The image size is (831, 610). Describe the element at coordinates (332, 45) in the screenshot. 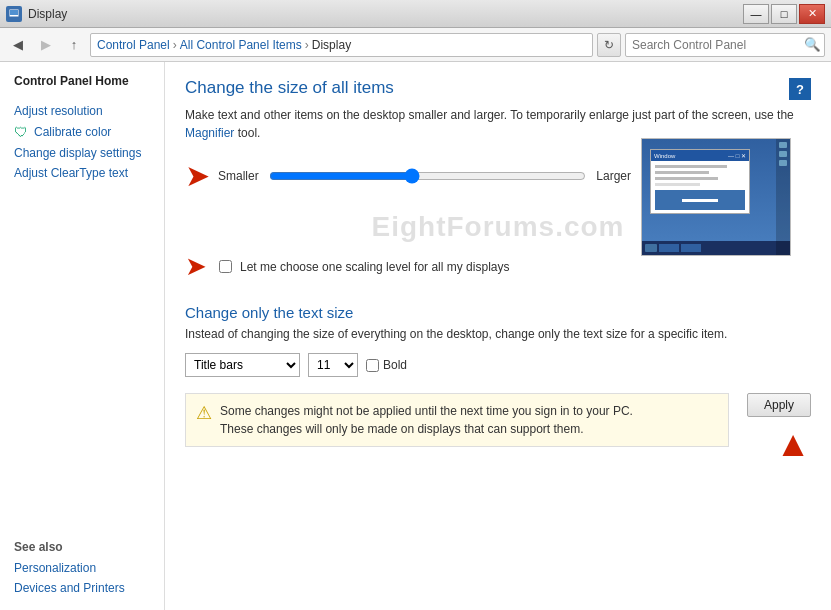

I see `path-current: Display` at that location.